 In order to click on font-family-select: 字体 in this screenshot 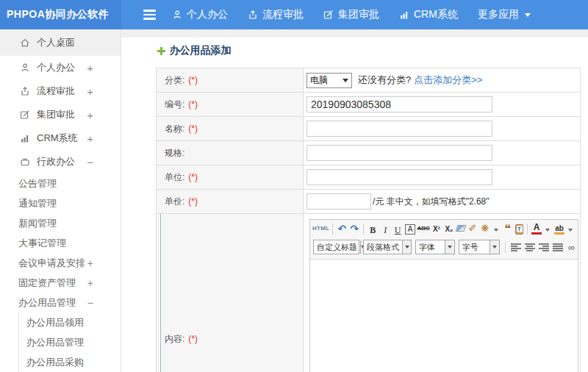, I will do `click(435, 247)`.